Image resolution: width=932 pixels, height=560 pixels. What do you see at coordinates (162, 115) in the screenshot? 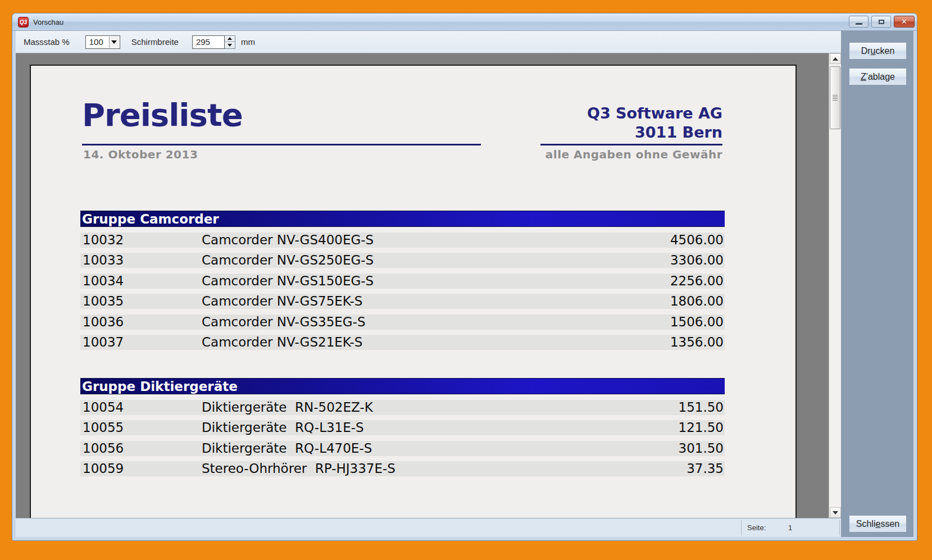
I see `document-title: Preisliste` at bounding box center [162, 115].